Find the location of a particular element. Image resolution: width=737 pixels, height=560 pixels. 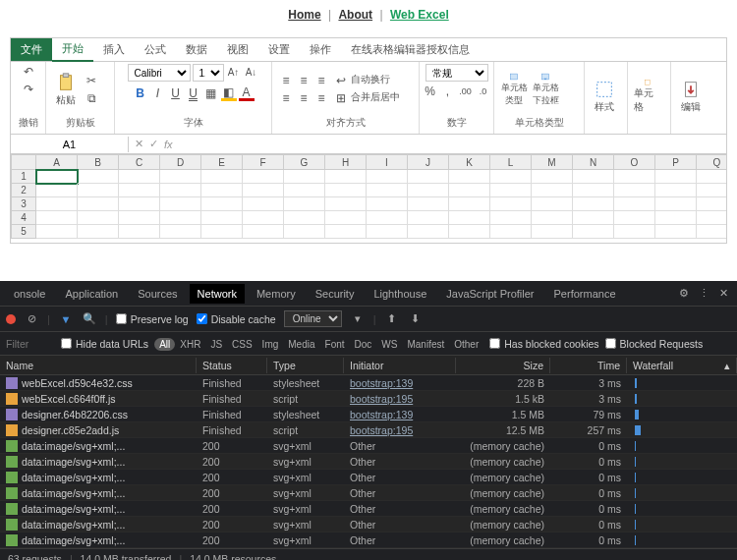

network-row: designer.64b82206.cssFinishedstylesheetb… is located at coordinates (368, 415).